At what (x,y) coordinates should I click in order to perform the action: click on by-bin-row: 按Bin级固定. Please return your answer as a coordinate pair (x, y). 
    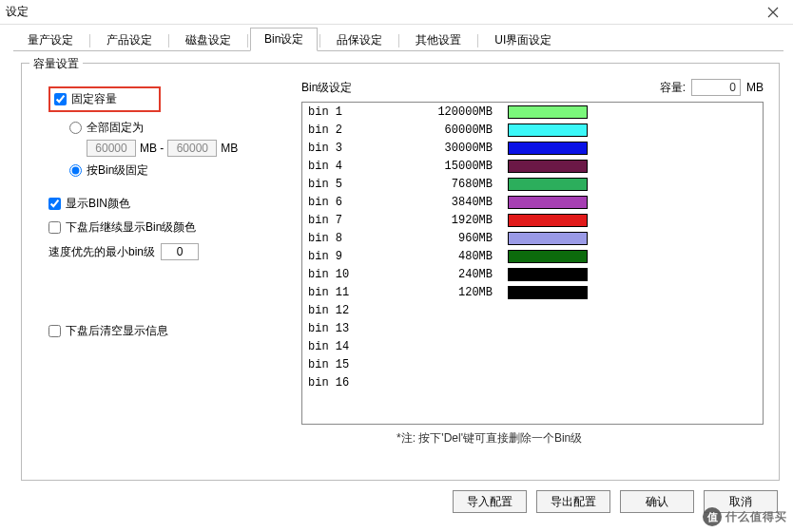
    Looking at the image, I should click on (181, 171).